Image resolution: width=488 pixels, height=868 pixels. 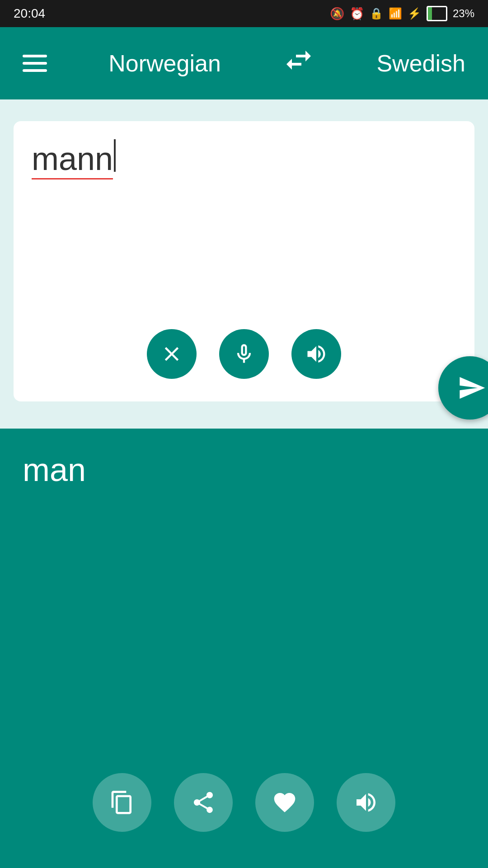 I want to click on charging-icon: ⚡, so click(x=414, y=14).